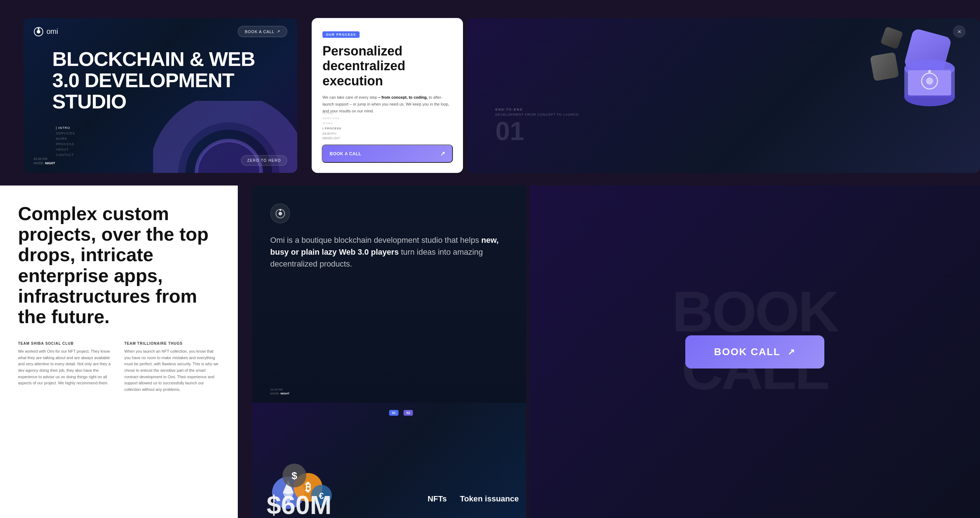 The image size is (980, 518). What do you see at coordinates (50, 163) in the screenshot?
I see `mode-value: NIGHT` at bounding box center [50, 163].